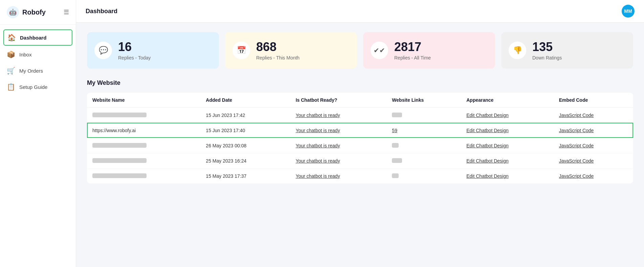 The height and width of the screenshot is (267, 644). I want to click on down-ratings-icon: 👎, so click(517, 50).